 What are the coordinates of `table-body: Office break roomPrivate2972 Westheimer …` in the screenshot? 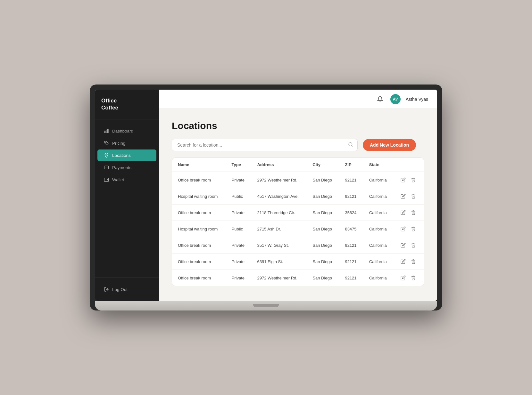 It's located at (298, 229).